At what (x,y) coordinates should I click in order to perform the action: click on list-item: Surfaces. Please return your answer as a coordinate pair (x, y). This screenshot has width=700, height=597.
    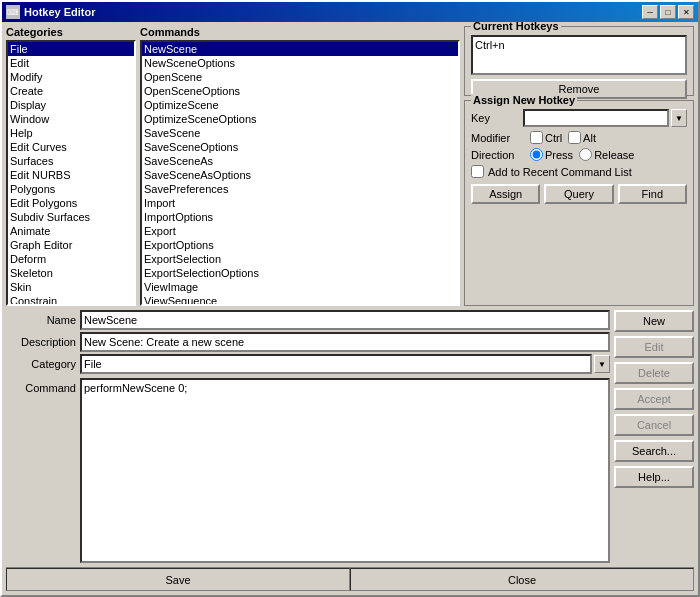
    Looking at the image, I should click on (71, 161).